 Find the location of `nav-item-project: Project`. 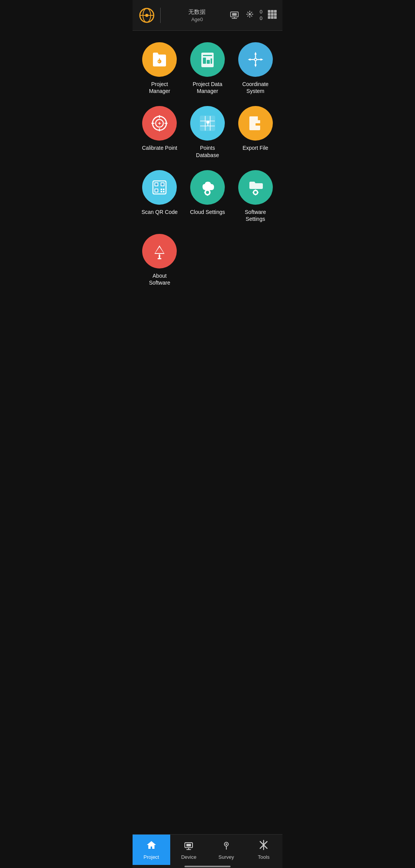

nav-item-project: Project is located at coordinates (151, 850).